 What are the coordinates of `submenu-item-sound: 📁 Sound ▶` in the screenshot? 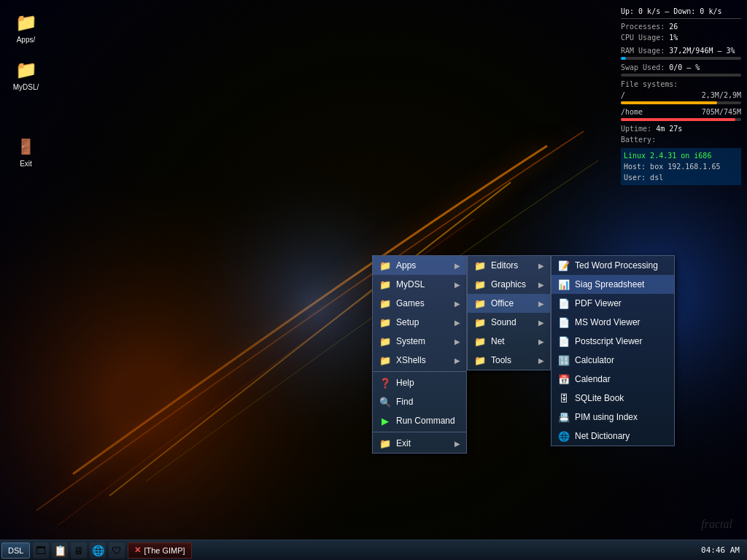 It's located at (509, 322).